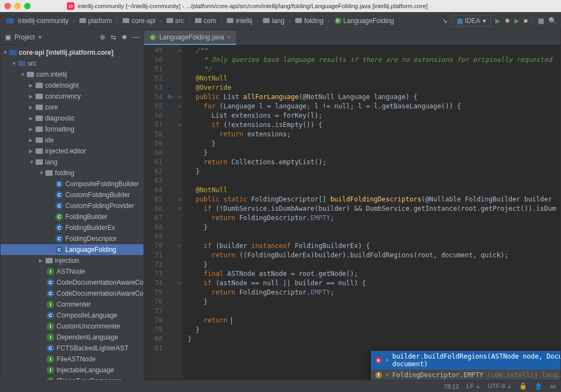  I want to click on tree-class-node: CCompositeFoldingBuilder, so click(72, 184).